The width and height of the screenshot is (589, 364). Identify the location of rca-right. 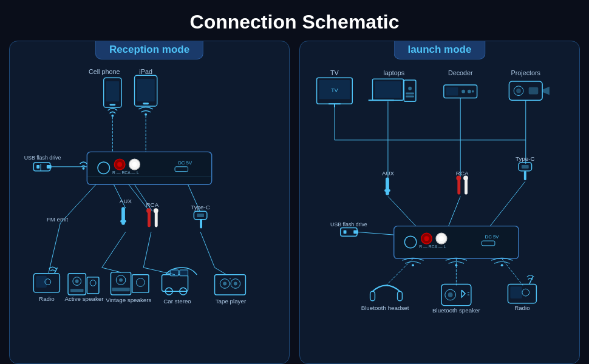
(462, 186).